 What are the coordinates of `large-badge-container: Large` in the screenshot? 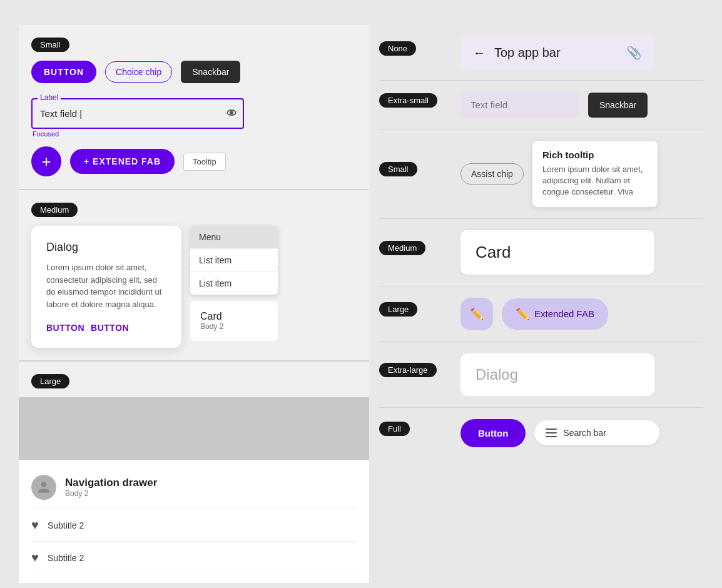 It's located at (414, 314).